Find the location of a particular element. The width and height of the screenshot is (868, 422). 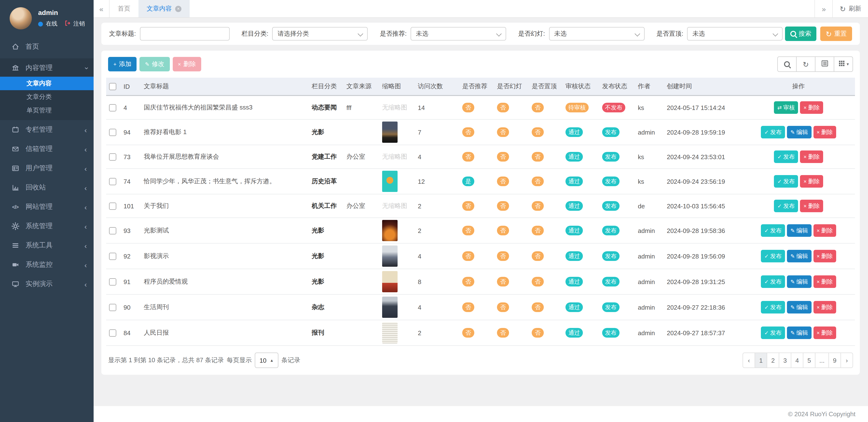

sidebar-item-mailbox: 信箱管理‹ is located at coordinates (47, 149).